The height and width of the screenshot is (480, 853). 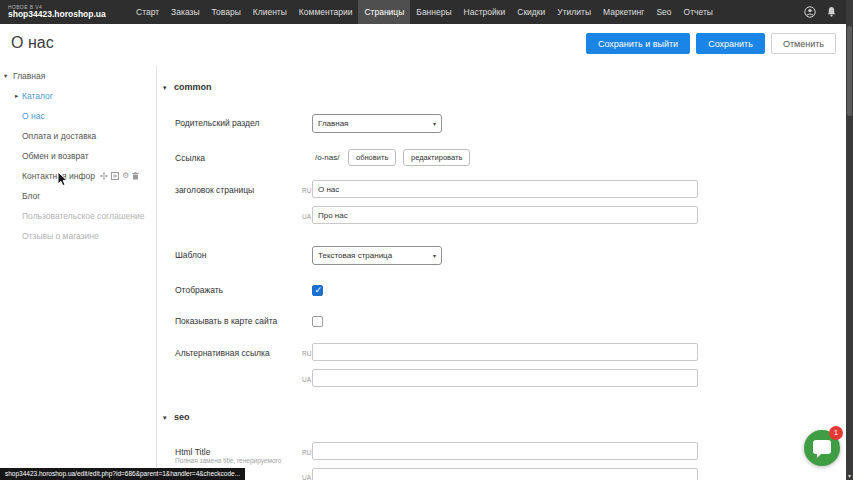 I want to click on main-menu: Старт Заказы Товары Клиенты Комментарии …, so click(x=424, y=12).